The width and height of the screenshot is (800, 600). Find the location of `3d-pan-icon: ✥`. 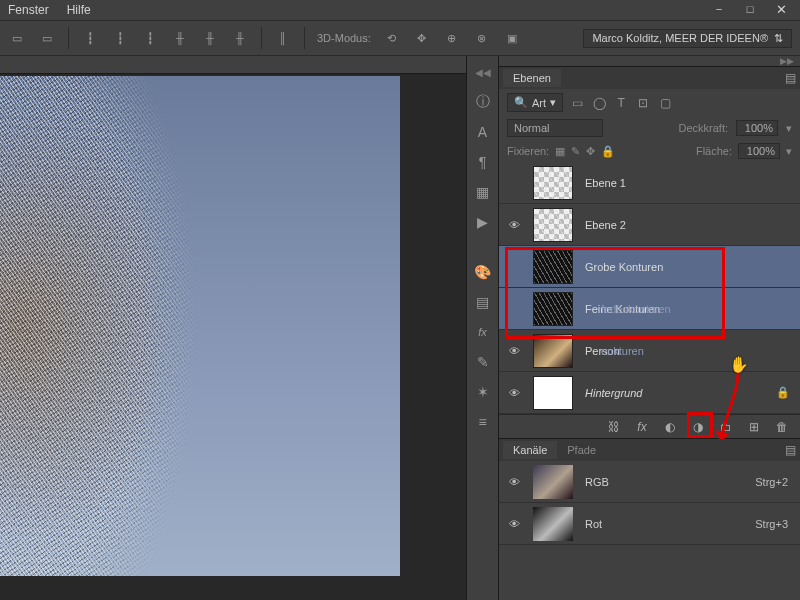

3d-pan-icon: ✥ is located at coordinates (422, 38).